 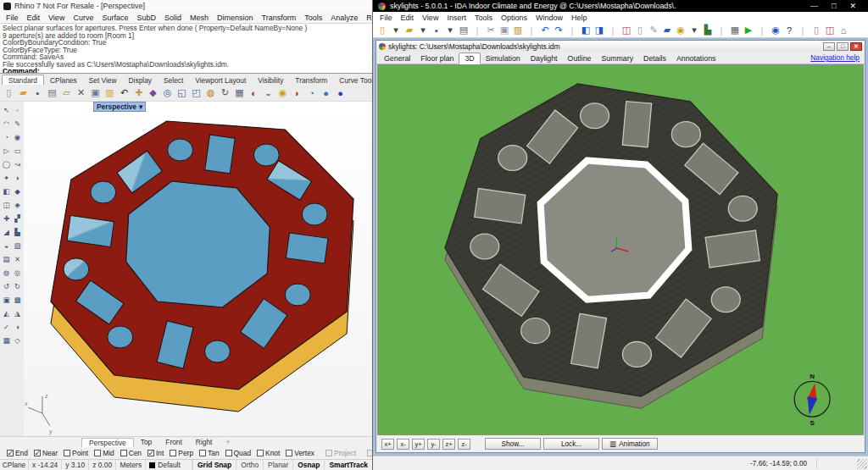 What do you see at coordinates (599, 30) in the screenshot?
I see `split-horizontal-icon: ◨` at bounding box center [599, 30].